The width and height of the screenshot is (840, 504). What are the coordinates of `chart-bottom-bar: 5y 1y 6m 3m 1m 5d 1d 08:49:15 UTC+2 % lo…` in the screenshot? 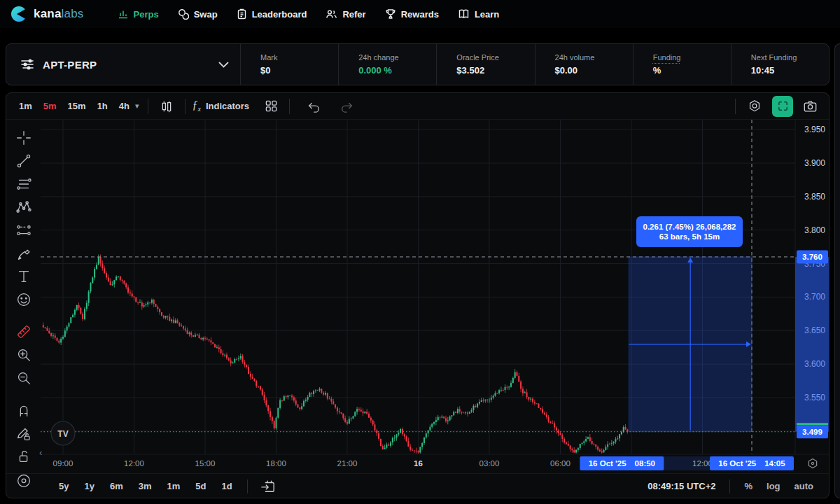 It's located at (417, 486).